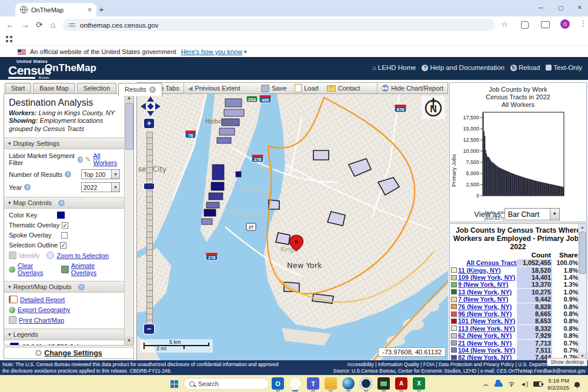  Describe the element at coordinates (582, 292) in the screenshot. I see `table-scrollbar: ▲ ▼` at that location.